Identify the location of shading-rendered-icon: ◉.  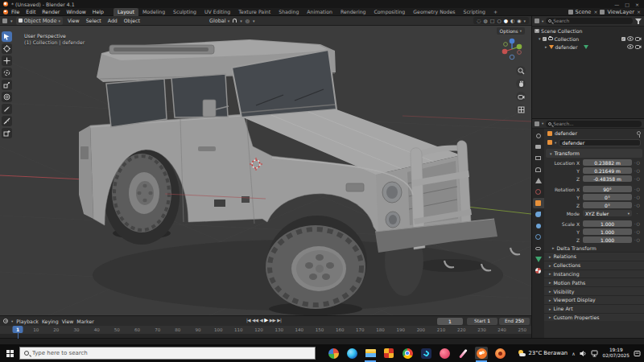
(518, 21).